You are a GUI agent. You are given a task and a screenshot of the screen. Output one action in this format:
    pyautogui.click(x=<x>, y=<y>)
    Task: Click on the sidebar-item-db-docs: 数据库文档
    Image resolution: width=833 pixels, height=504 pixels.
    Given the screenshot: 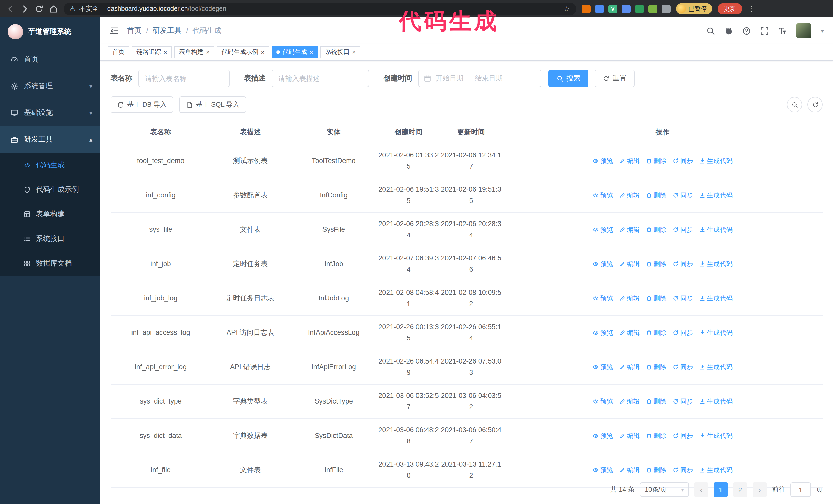 What is the action you would take?
    pyautogui.click(x=50, y=264)
    